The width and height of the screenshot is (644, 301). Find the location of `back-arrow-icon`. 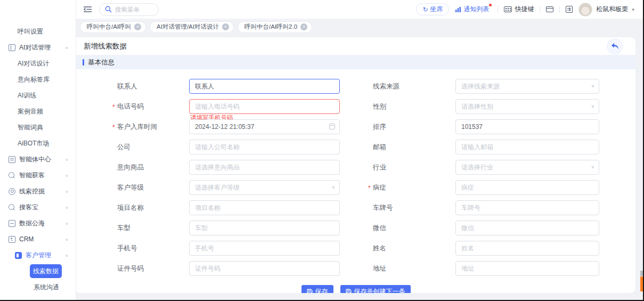

back-arrow-icon is located at coordinates (615, 46).